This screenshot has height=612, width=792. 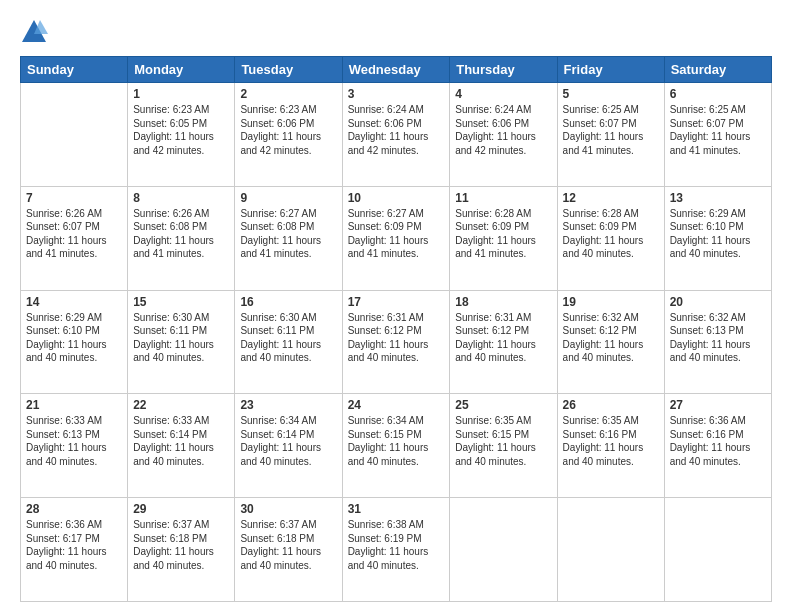 What do you see at coordinates (503, 441) in the screenshot?
I see `day-info: Sunrise: 6:35 AM Sunset: 6:15 PM Dayligh…` at bounding box center [503, 441].